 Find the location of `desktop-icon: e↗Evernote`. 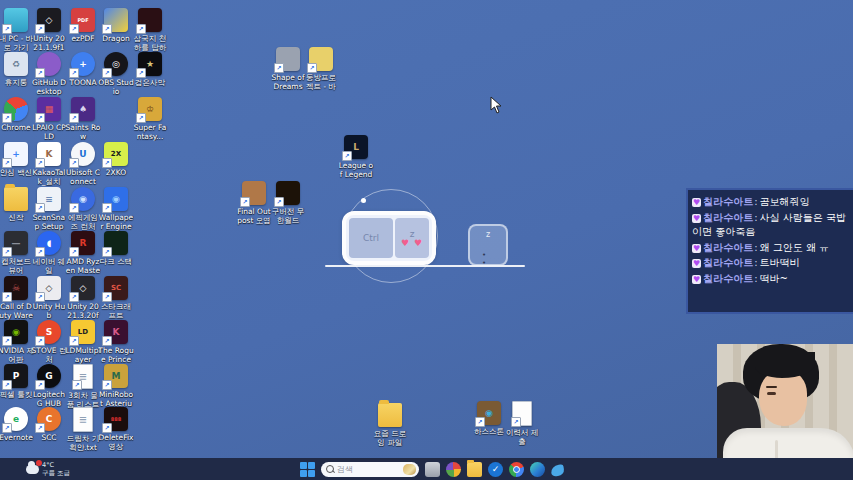

desktop-icon: e↗Evernote is located at coordinates (17, 424).